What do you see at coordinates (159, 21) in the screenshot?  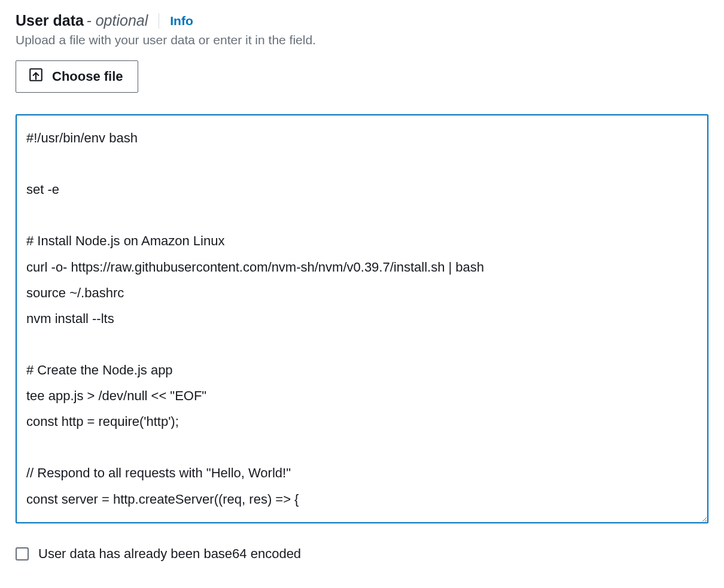 I see `divider` at bounding box center [159, 21].